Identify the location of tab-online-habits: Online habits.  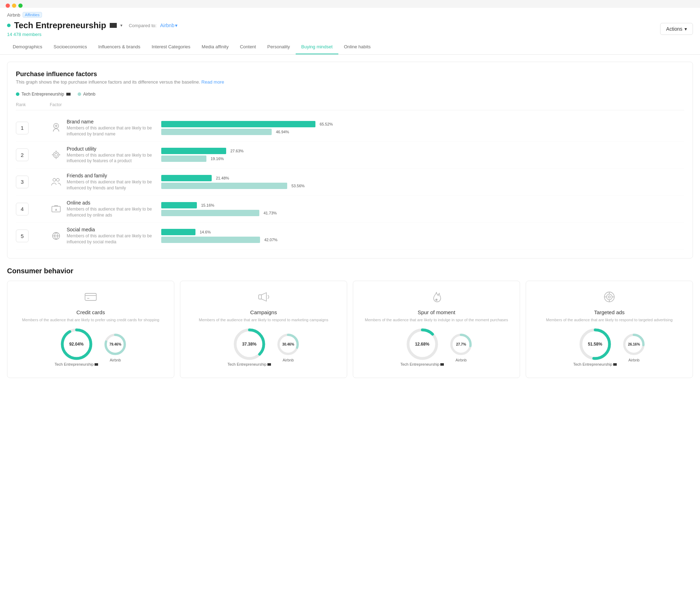
(357, 47).